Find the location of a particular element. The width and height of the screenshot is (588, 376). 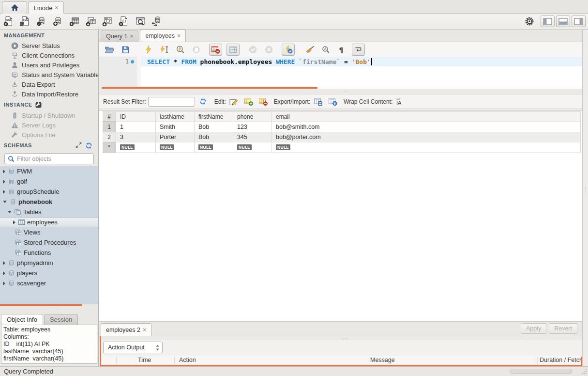

expand-schemas-button is located at coordinates (78, 146).